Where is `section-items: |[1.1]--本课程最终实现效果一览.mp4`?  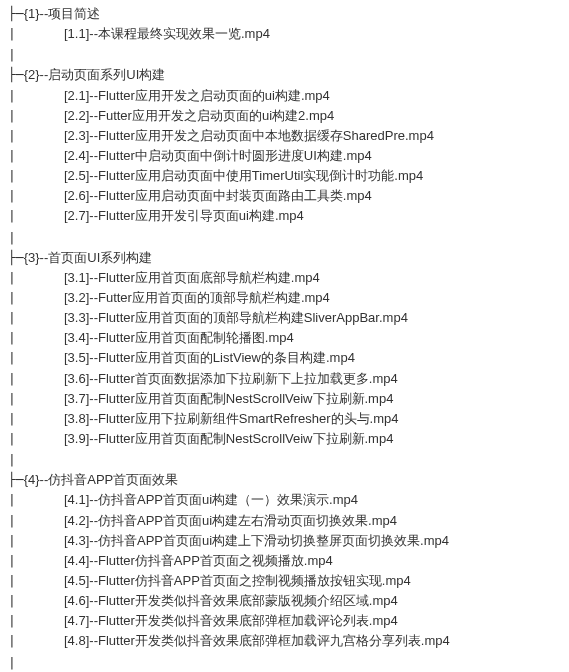
section-items: |[1.1]--本课程最终实现效果一览.mp4 is located at coordinates (284, 34).